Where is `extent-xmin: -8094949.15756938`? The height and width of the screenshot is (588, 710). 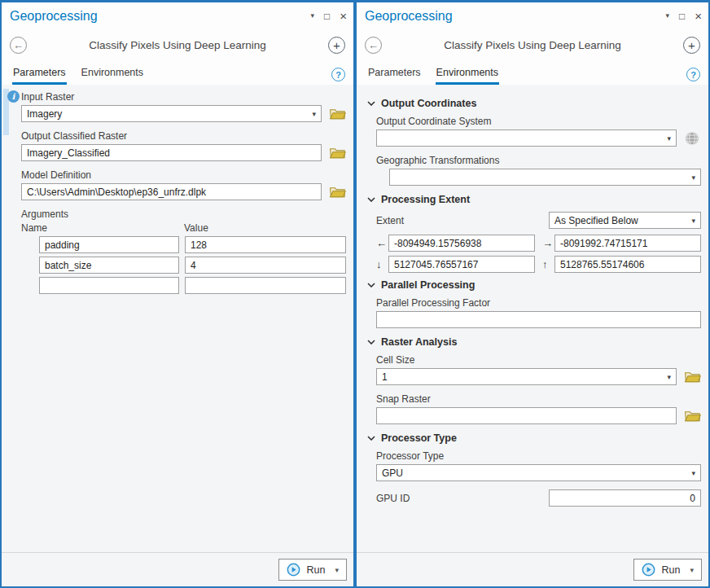
extent-xmin: -8094949.15756938 is located at coordinates (438, 244).